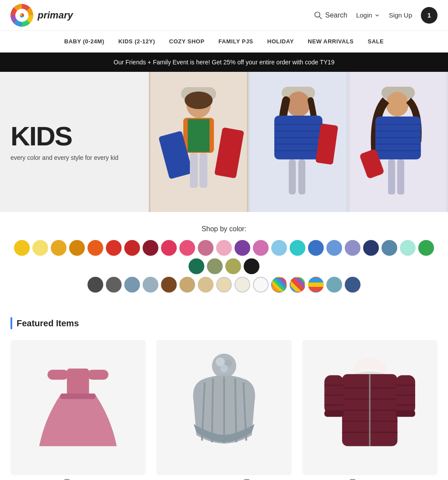  I want to click on product-card-tutu-dress: the tutu dress $34.00, so click(78, 410).